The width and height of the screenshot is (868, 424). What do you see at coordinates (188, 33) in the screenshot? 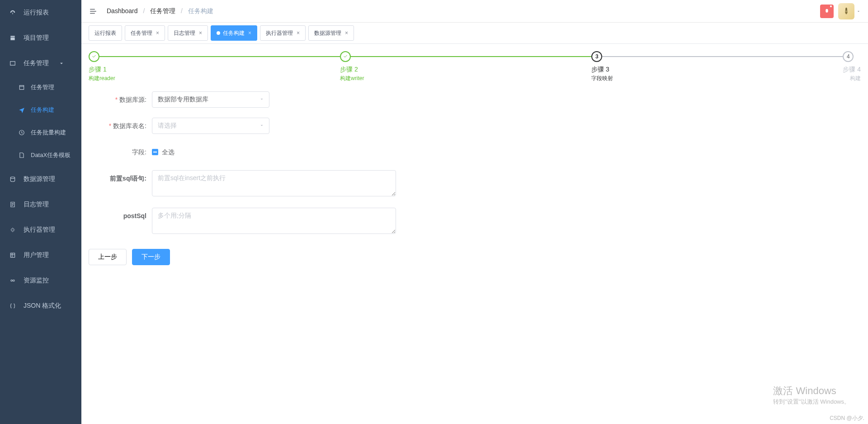
I see `tab-log: 日志管理×` at bounding box center [188, 33].